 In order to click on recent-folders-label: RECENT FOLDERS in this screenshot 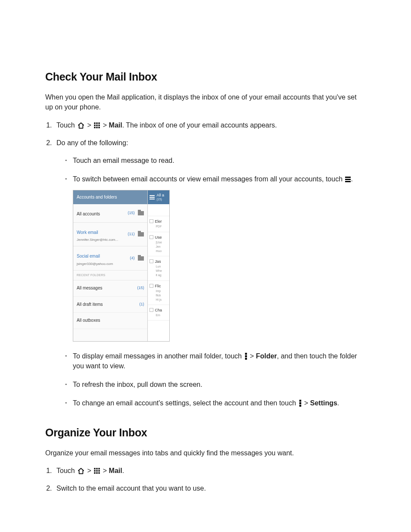, I will do `click(110, 276)`.